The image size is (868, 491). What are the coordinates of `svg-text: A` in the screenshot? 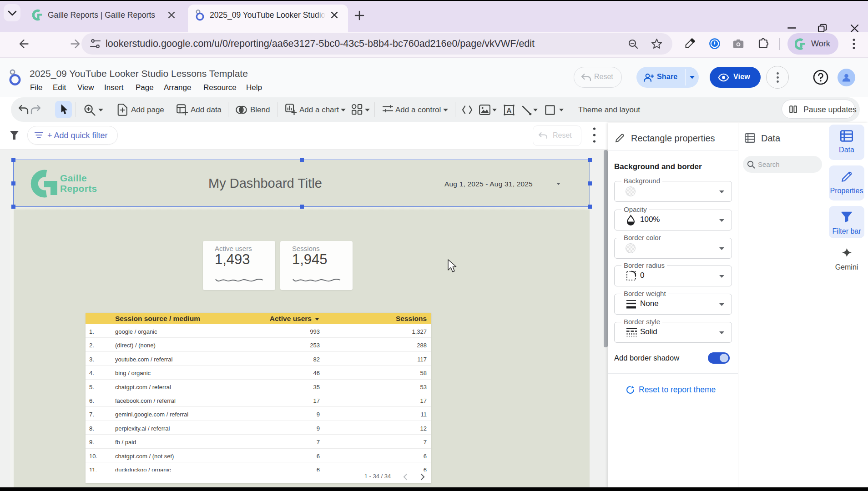 It's located at (510, 110).